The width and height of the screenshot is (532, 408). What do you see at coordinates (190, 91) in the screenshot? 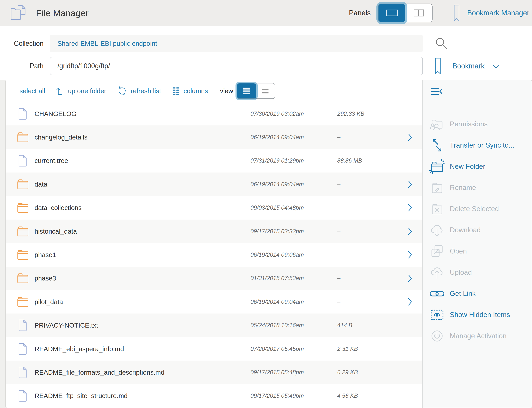
I see `columns-button: columns` at bounding box center [190, 91].